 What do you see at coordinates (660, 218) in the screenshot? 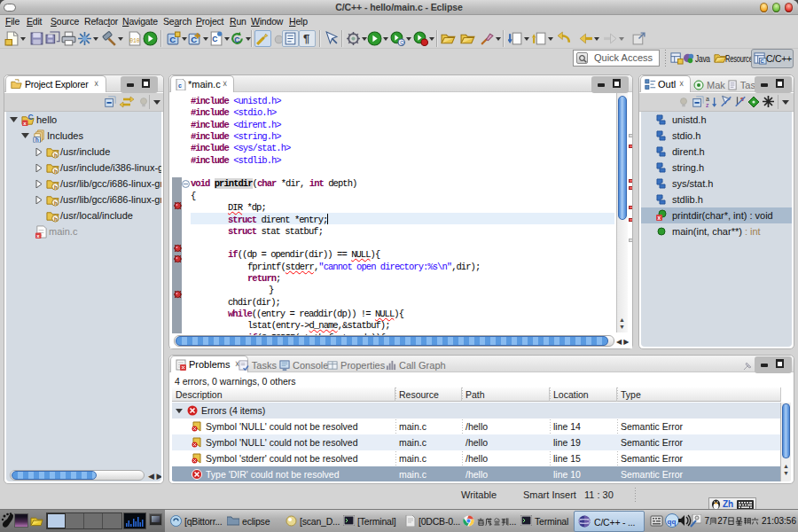
I see `svg-text: x` at bounding box center [660, 218].